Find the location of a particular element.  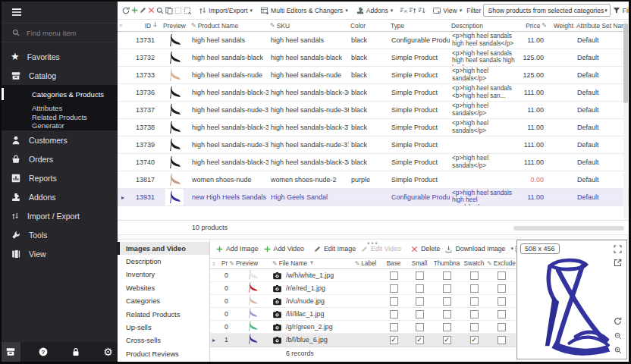

sorta-button: A is located at coordinates (403, 11).